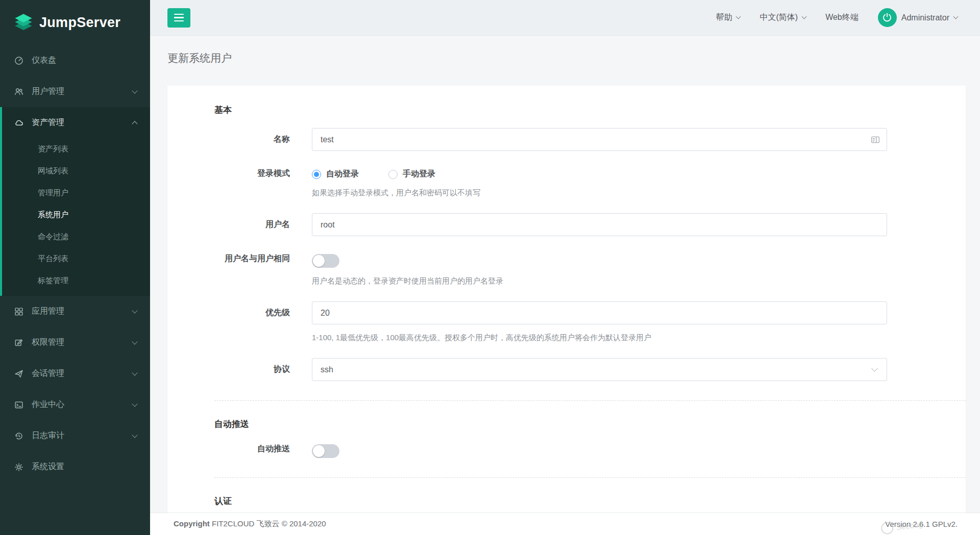  Describe the element at coordinates (76, 193) in the screenshot. I see `sidebar-subitem-admin-users: 管理用户` at that location.